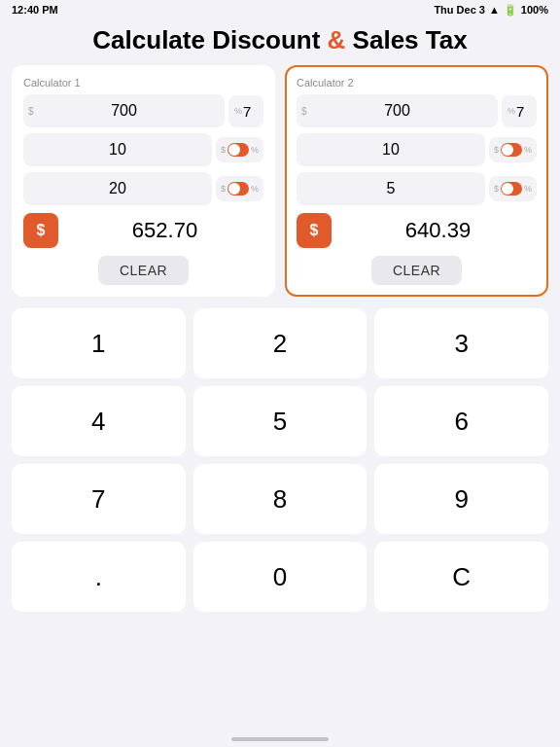 The width and height of the screenshot is (560, 747). Describe the element at coordinates (416, 150) in the screenshot. I see `calc2-discount1-row: 10 $ %` at that location.